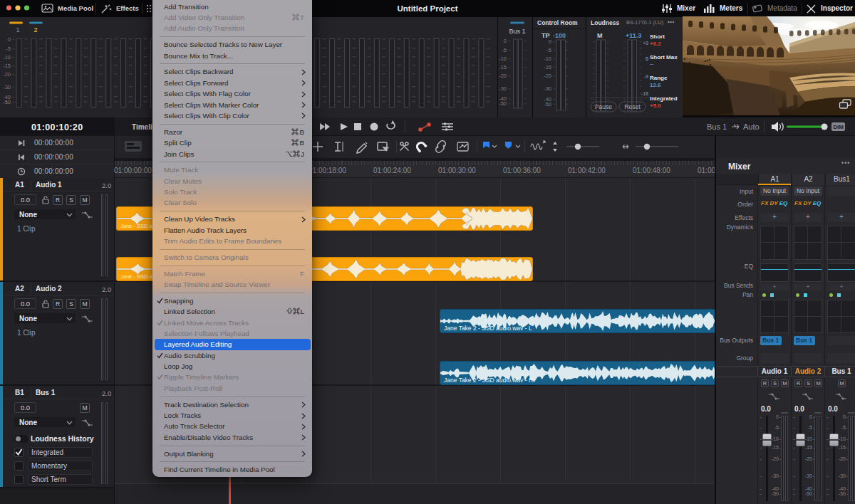 Image resolution: width=855 pixels, height=504 pixels. I want to click on svg-text: +9, so click(646, 43).